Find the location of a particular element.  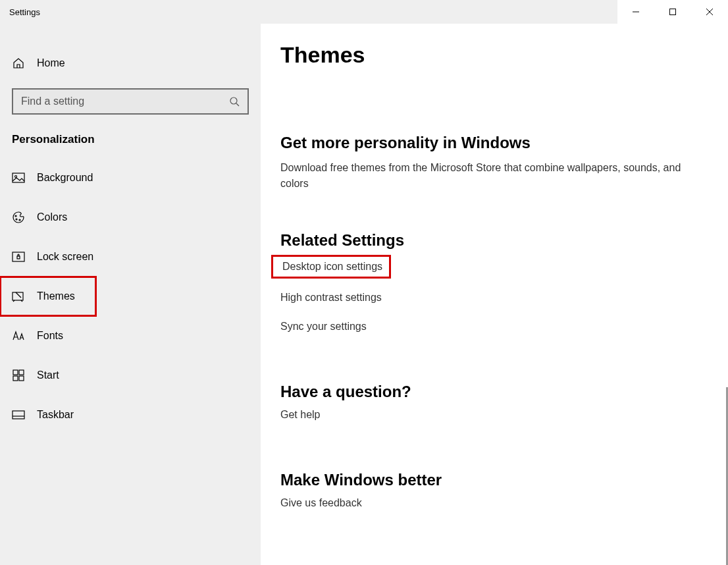

sidebar-item-label: Taskbar is located at coordinates (55, 415).